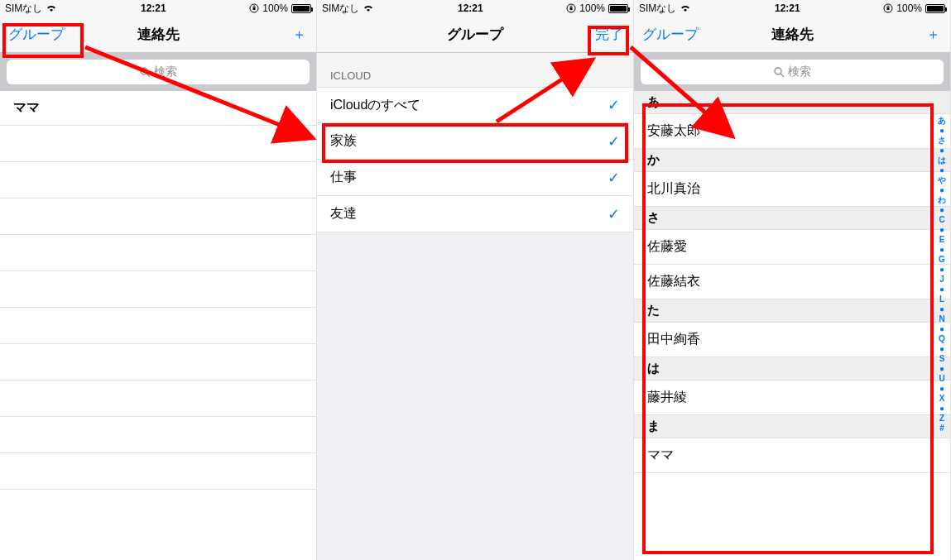 The width and height of the screenshot is (951, 560). Describe the element at coordinates (942, 200) in the screenshot. I see `index-letter: わ` at that location.